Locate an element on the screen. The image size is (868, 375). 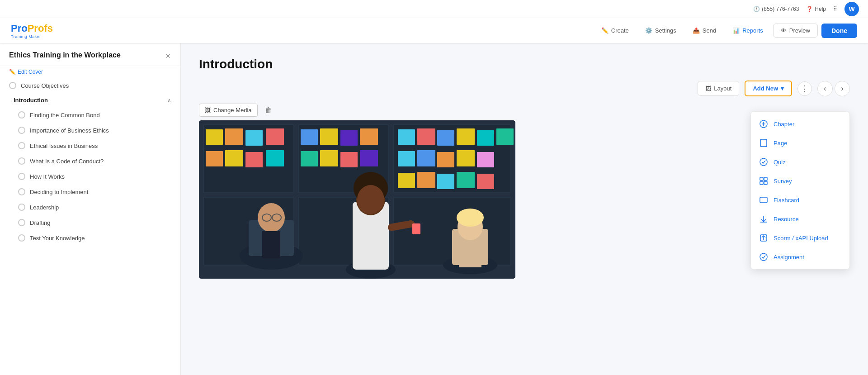
phone-item: 🕐 (855) 776-7763 is located at coordinates (776, 9).